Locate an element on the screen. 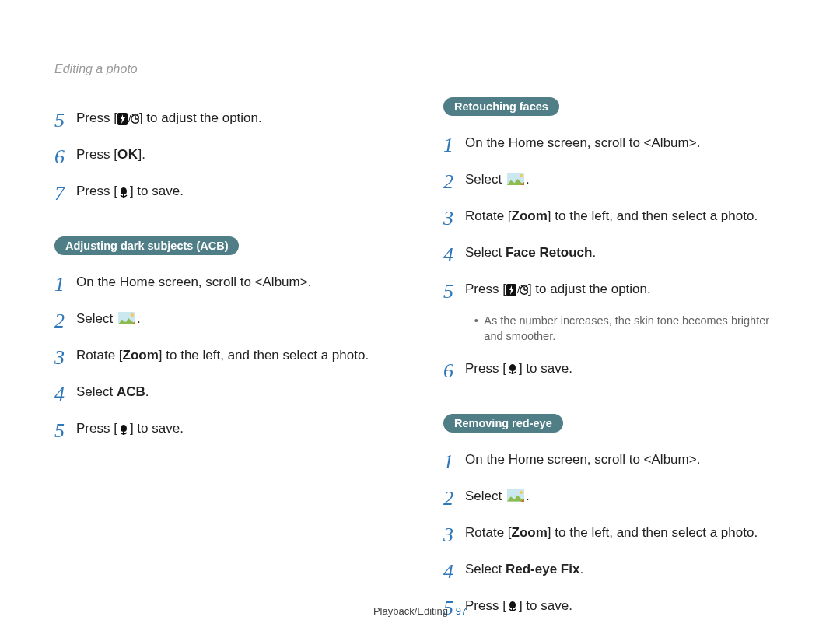 The image size is (840, 634). retouch-step-6: 6 Press [] to save. is located at coordinates (614, 370).